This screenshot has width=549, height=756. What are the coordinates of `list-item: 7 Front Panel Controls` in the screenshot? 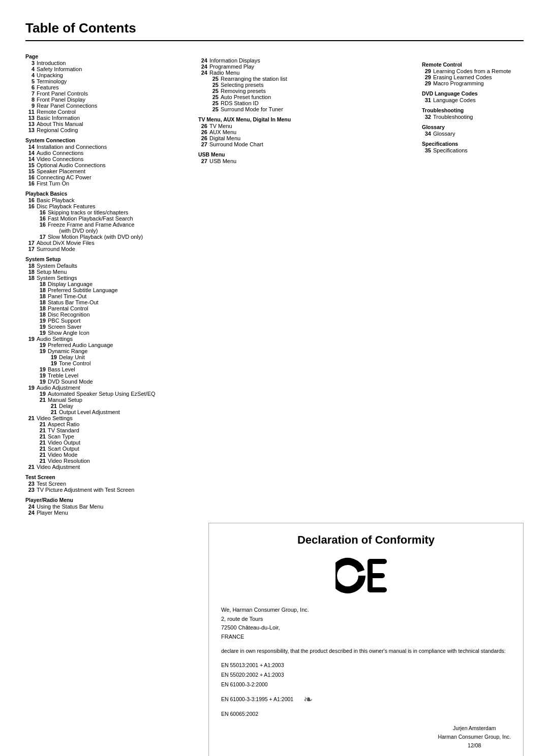 It's located at (107, 93).